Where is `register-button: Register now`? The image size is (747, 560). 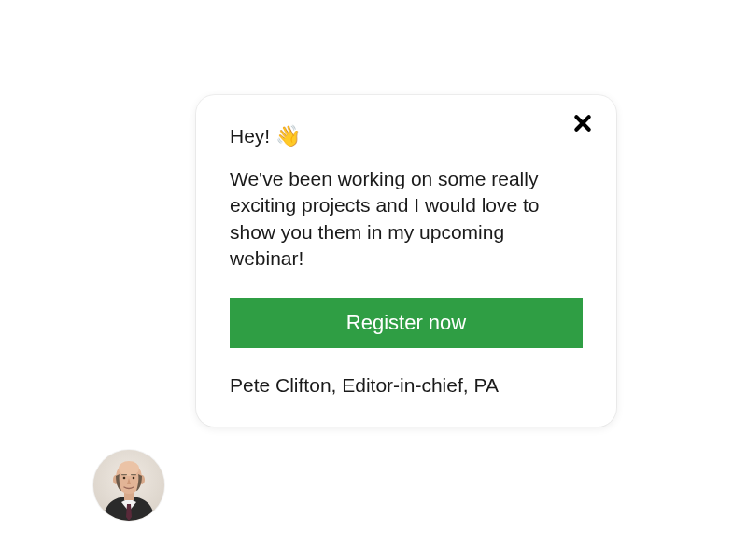 register-button: Register now is located at coordinates (406, 323).